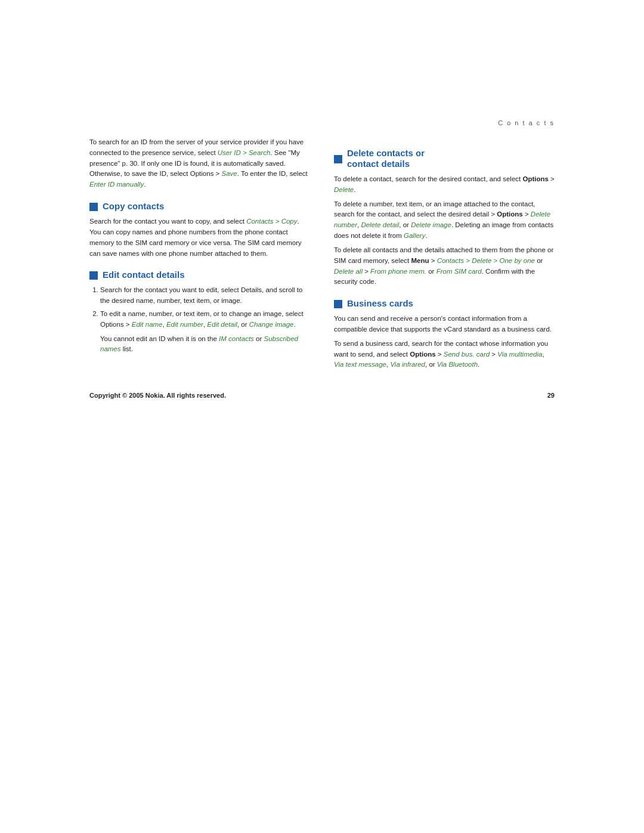  Describe the element at coordinates (535, 179) in the screenshot. I see `options-delete-bold: Options` at that location.